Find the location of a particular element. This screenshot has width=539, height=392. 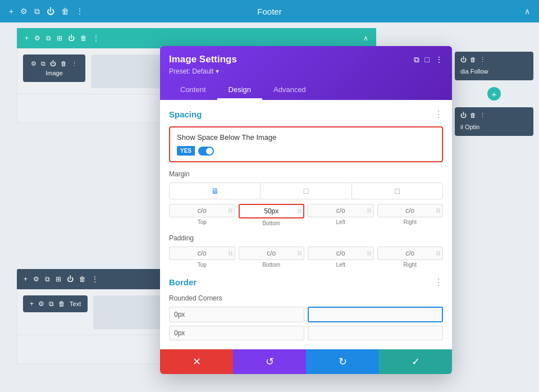

margin-top-label: Top is located at coordinates (202, 222).